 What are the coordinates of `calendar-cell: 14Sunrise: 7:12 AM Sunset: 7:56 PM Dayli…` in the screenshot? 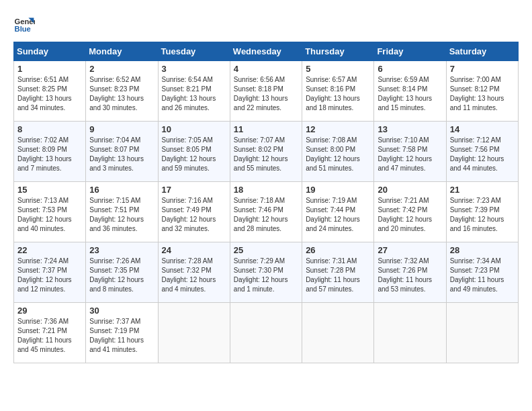 It's located at (482, 152).